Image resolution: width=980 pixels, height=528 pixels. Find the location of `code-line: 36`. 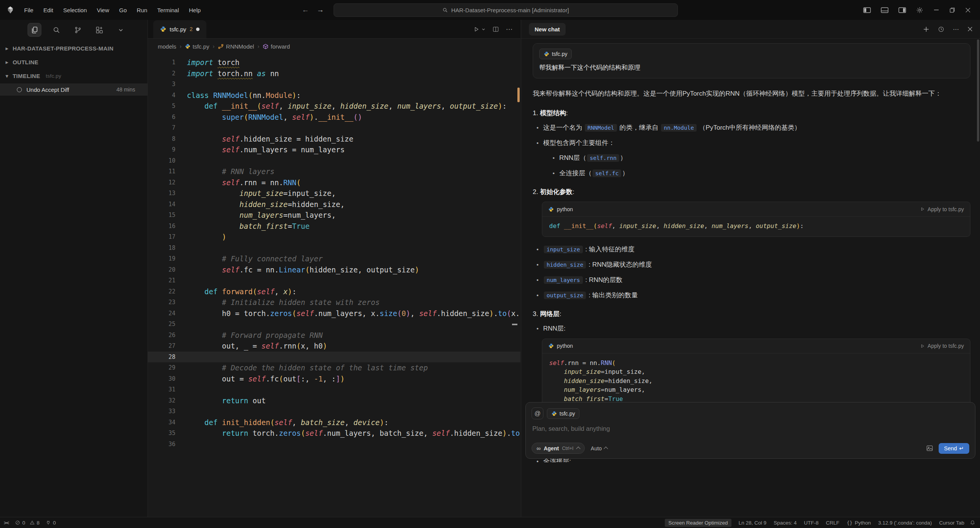

code-line: 36 is located at coordinates (334, 445).